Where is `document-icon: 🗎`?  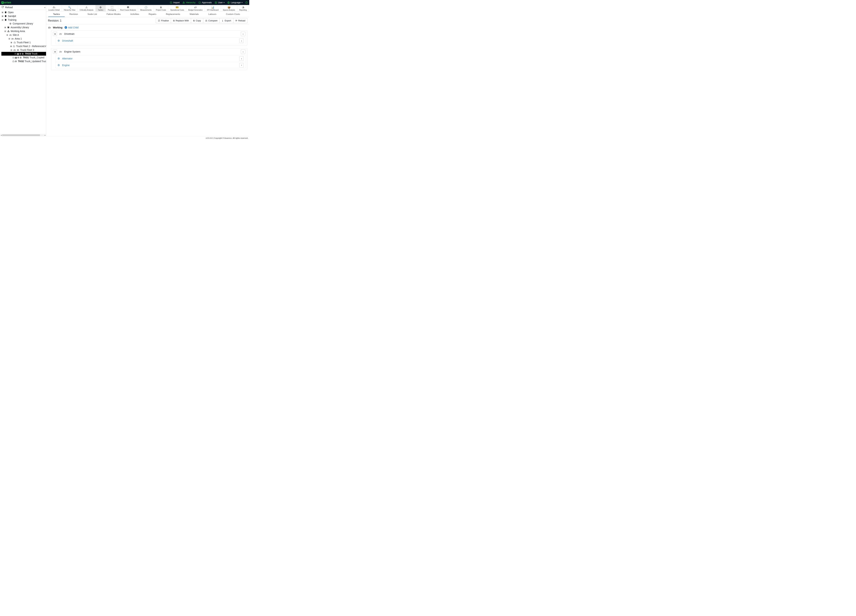 document-icon: 🗎 is located at coordinates (161, 8).